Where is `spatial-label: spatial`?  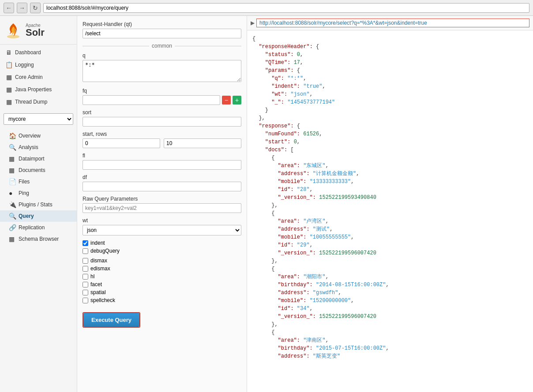
spatial-label: spatial is located at coordinates (98, 292).